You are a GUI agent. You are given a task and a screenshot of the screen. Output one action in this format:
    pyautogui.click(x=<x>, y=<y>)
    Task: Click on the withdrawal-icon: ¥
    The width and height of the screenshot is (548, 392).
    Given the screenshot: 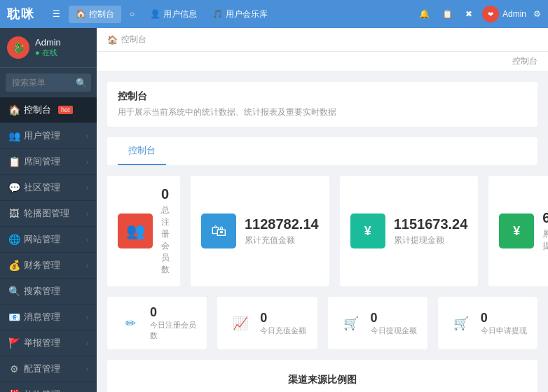 What is the action you would take?
    pyautogui.click(x=368, y=231)
    